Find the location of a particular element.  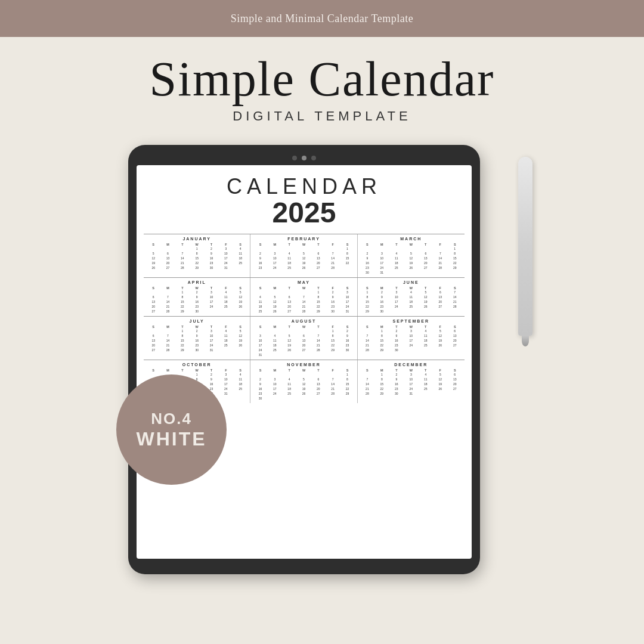

subtitle: DIGITAL TEMPLATE is located at coordinates (322, 116).